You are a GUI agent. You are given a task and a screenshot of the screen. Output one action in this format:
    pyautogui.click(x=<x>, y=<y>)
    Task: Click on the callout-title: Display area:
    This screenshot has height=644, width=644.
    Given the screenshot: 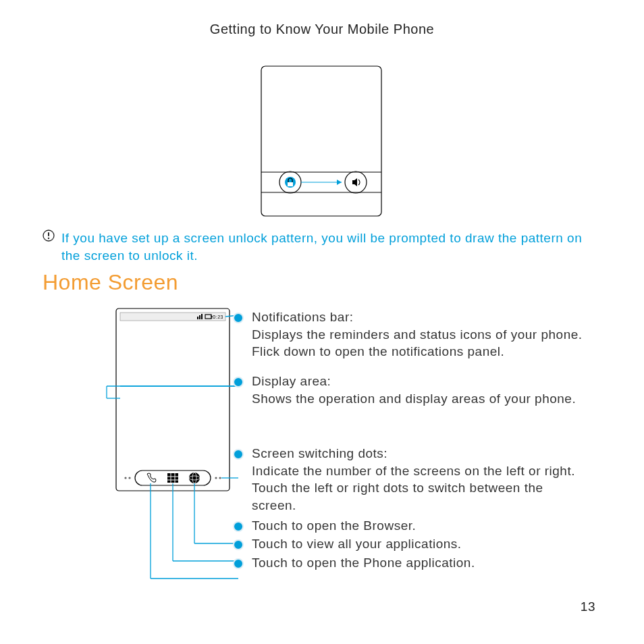 What is the action you would take?
    pyautogui.click(x=292, y=381)
    